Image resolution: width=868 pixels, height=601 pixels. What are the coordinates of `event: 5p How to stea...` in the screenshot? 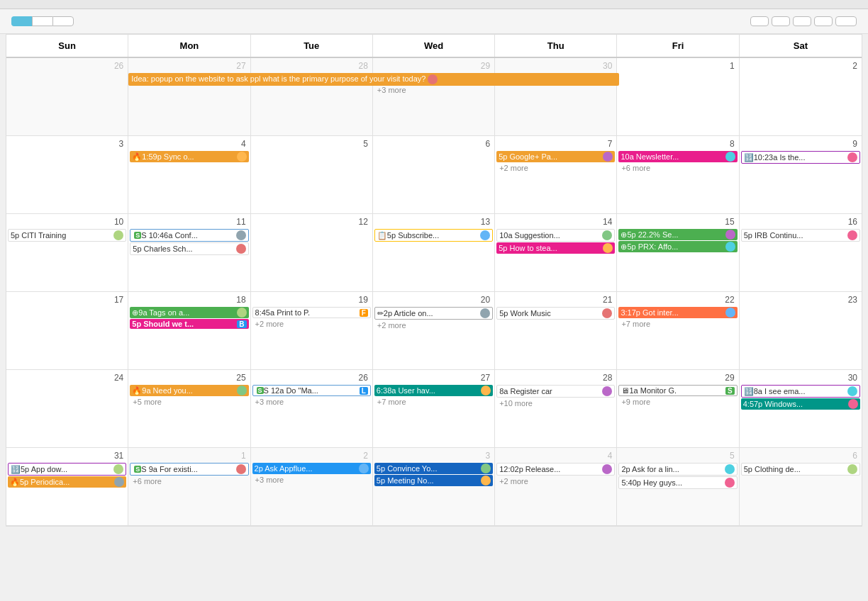 It's located at (556, 248).